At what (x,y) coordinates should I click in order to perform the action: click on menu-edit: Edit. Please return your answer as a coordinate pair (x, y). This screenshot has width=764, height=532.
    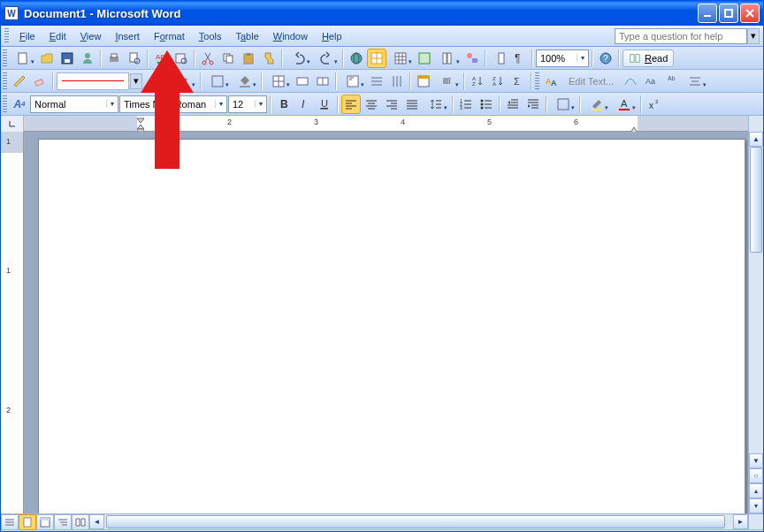
    Looking at the image, I should click on (58, 36).